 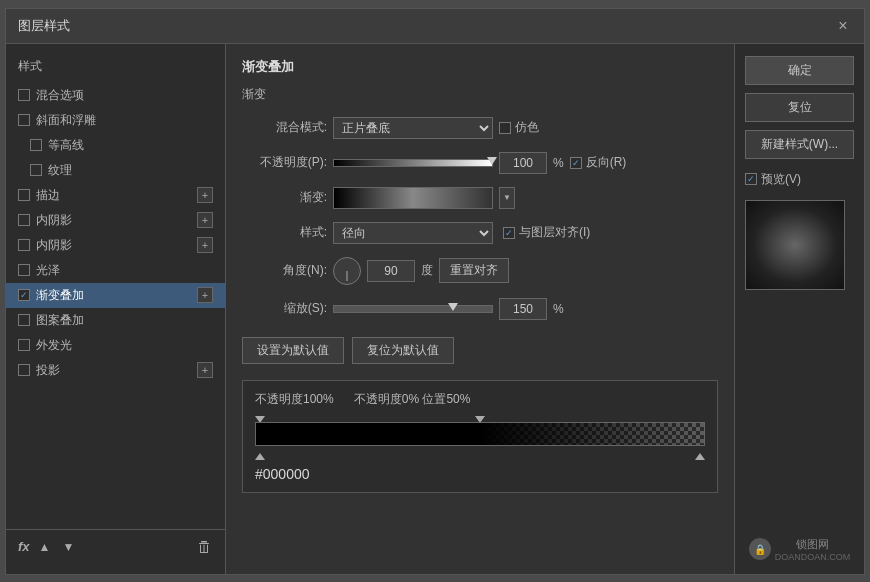 What do you see at coordinates (36, 145) in the screenshot?
I see `contour-checkbox` at bounding box center [36, 145].